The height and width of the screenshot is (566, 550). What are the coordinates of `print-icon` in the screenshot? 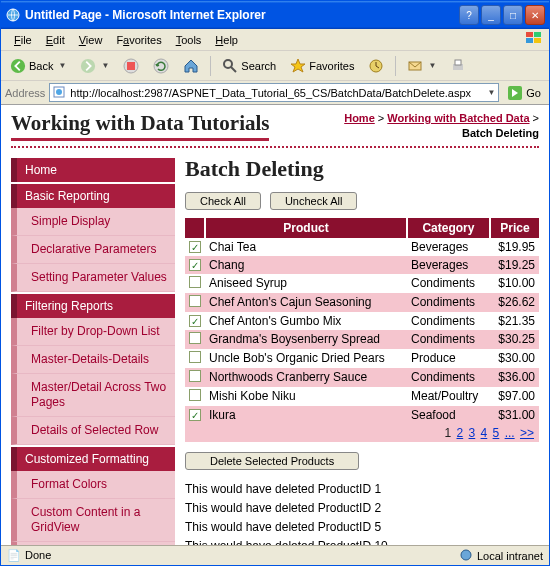 It's located at (458, 66).